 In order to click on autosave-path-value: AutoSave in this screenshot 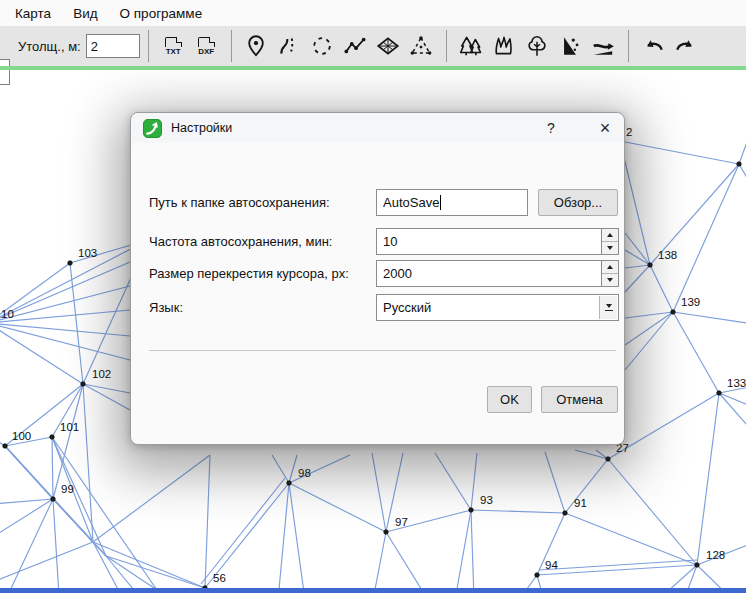, I will do `click(411, 202)`.